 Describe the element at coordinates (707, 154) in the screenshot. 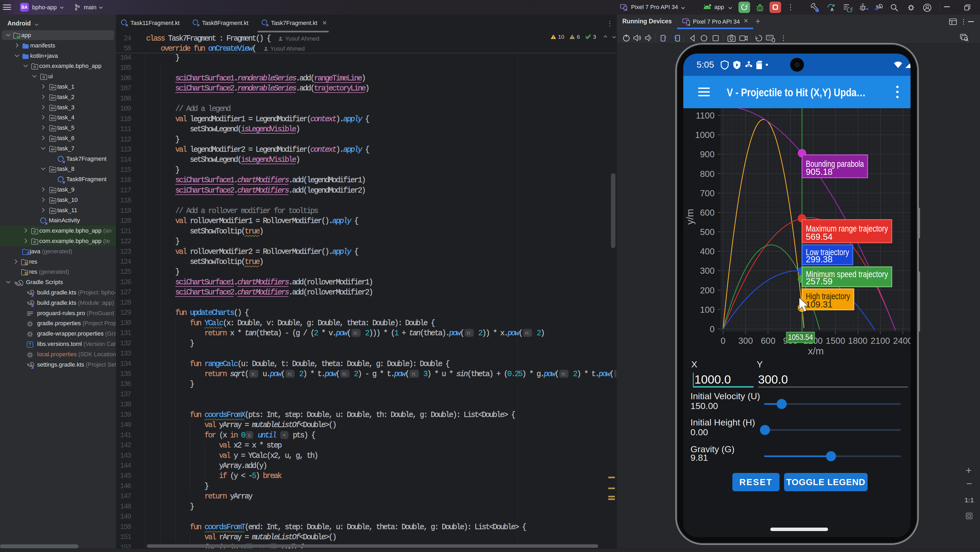

I see `svg-text: 900` at that location.